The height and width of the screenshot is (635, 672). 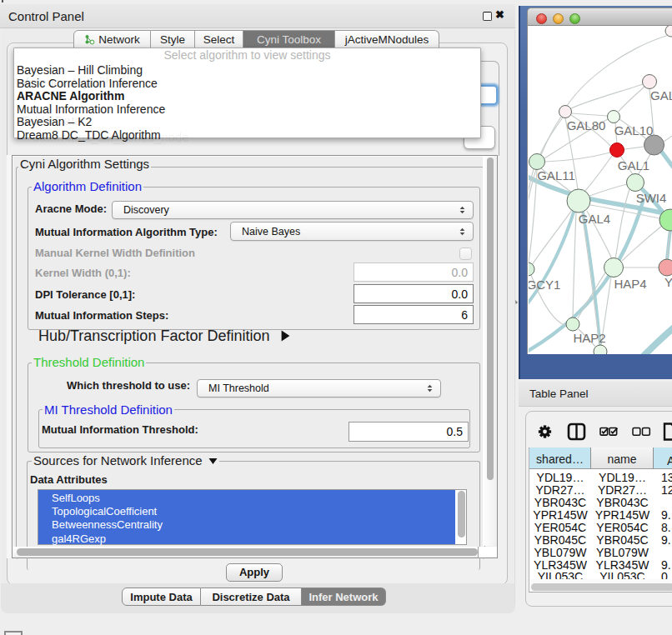 What do you see at coordinates (669, 282) in the screenshot?
I see `svg-text: Y` at bounding box center [669, 282].